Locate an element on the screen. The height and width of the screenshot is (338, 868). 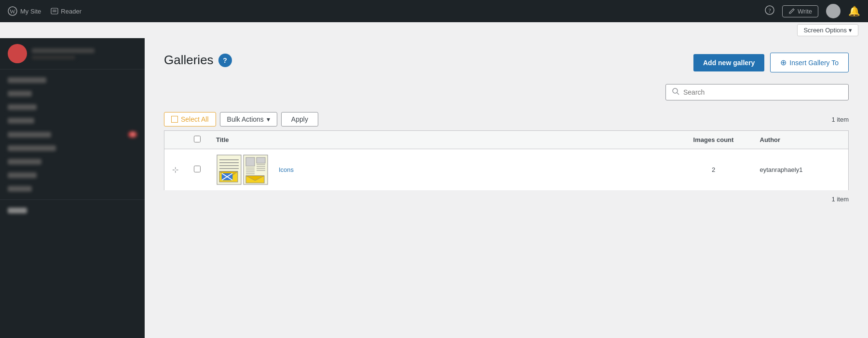
reader-link: Reader is located at coordinates (66, 11).